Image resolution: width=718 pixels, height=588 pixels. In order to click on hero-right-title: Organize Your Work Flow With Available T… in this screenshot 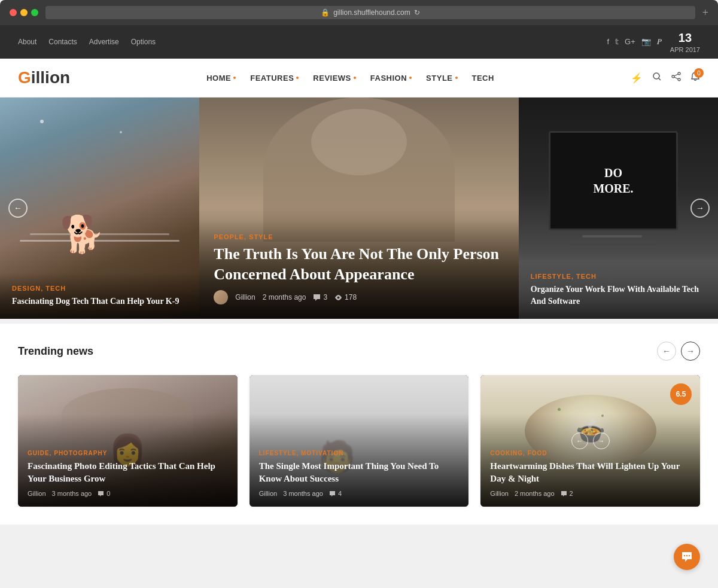, I will do `click(619, 295)`.